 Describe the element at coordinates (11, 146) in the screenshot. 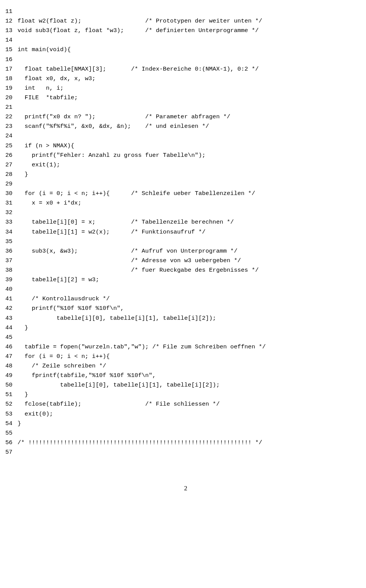

I see `line-number: 25` at that location.